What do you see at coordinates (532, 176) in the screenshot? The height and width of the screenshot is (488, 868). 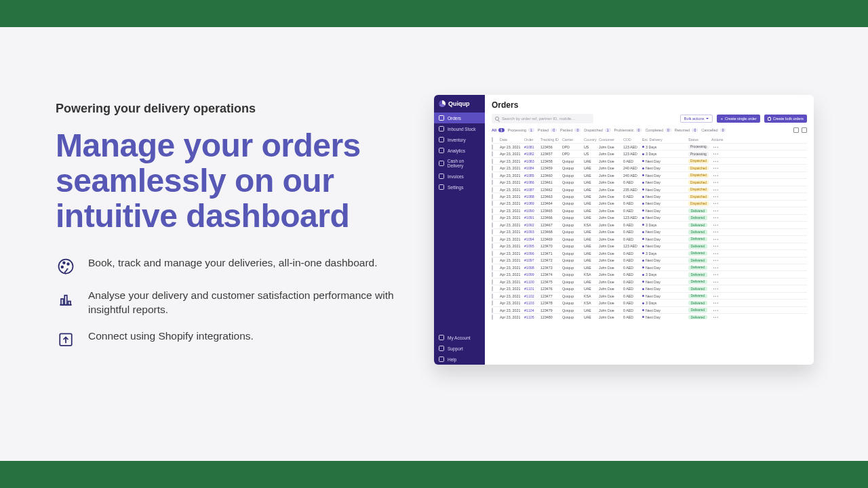 I see `cell-order: #1085` at bounding box center [532, 176].